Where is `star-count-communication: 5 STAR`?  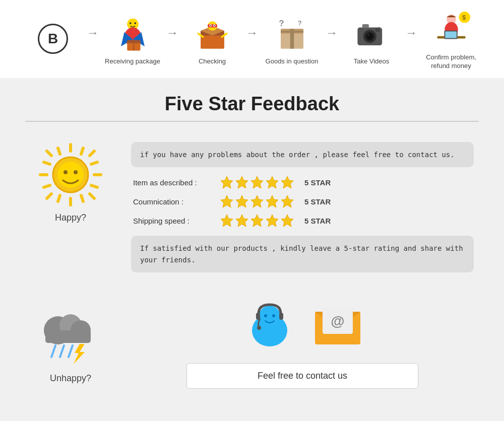 star-count-communication: 5 STAR is located at coordinates (318, 201).